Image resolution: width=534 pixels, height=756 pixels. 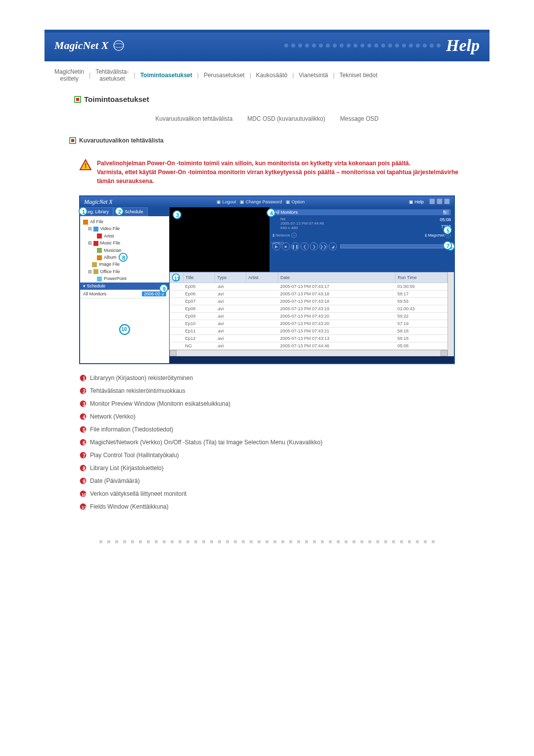 What do you see at coordinates (125, 222) in the screenshot?
I see `tree-all-file: All File` at bounding box center [125, 222].